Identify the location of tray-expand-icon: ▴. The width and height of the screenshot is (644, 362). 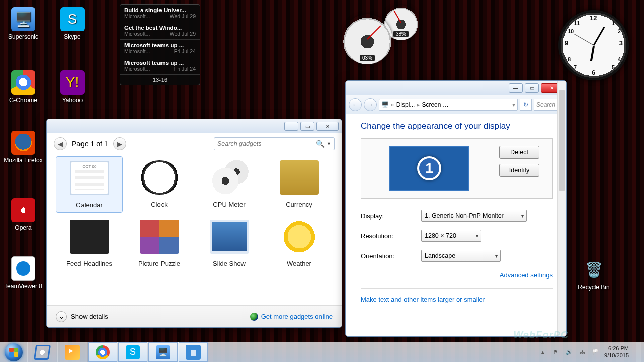
(543, 352).